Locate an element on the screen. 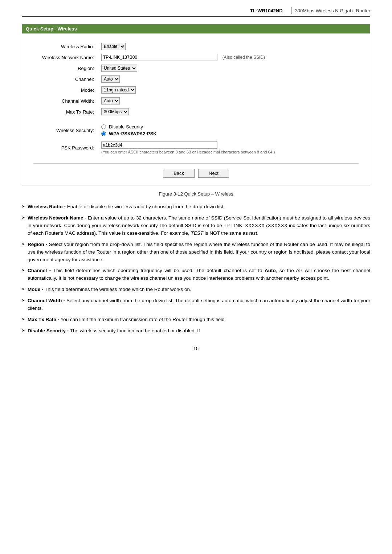 Image resolution: width=392 pixels, height=554 pixels. mode-row: Mode: 11bgn mixed is located at coordinates (196, 90).